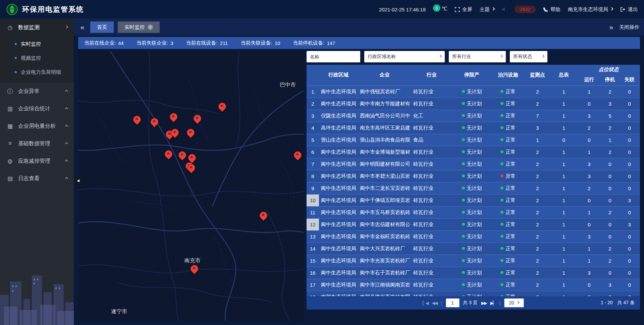 This screenshot has width=644, height=325. Describe the element at coordinates (470, 303) in the screenshot. I see `total-pages-label: 共 3 页` at that location.